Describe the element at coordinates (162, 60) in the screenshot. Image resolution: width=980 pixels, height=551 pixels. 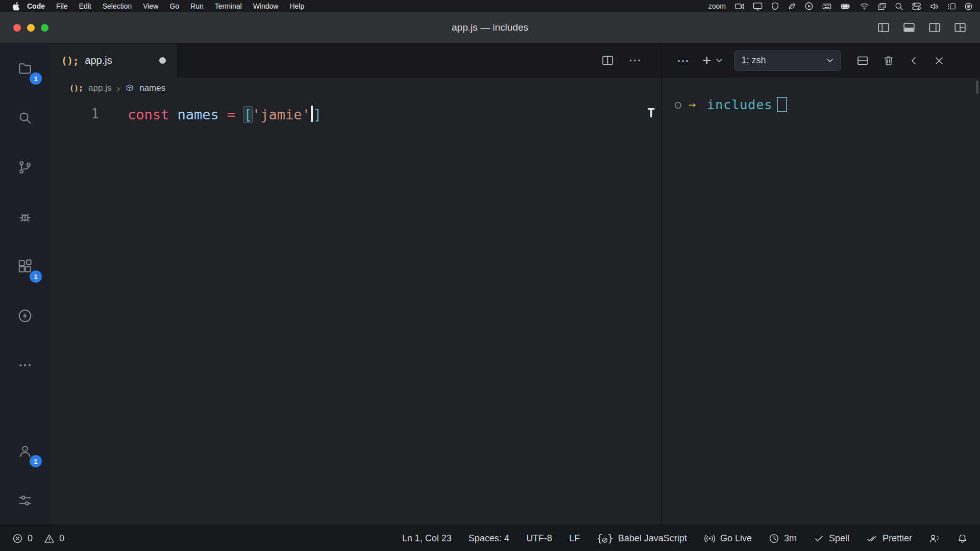
I see `unsaved-changes-dot` at that location.